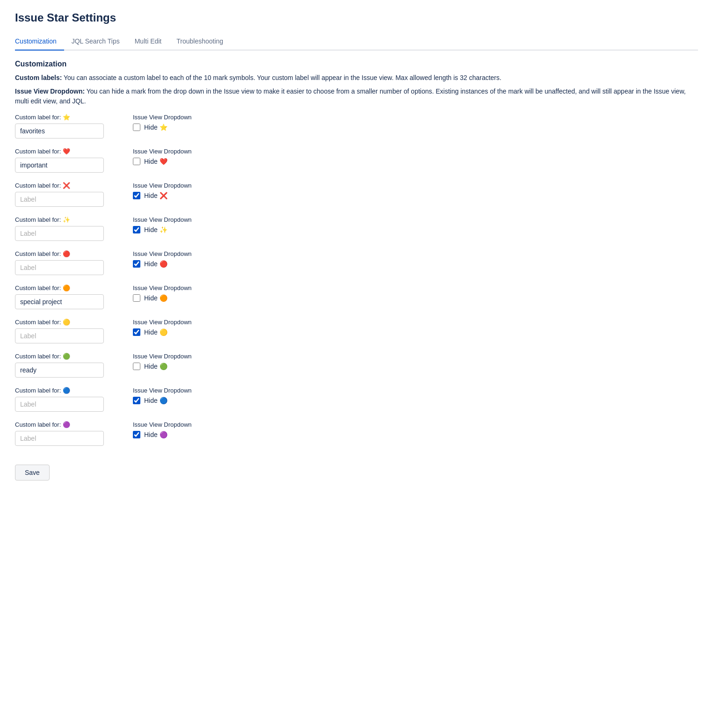 Image resolution: width=713 pixels, height=728 pixels. Describe the element at coordinates (66, 400) in the screenshot. I see `item-left-blue-circle: Custom label for: 🔵` at that location.